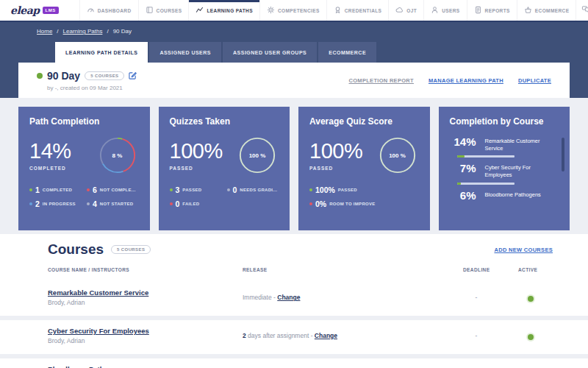 The height and width of the screenshot is (368, 588). I want to click on nav-label: DASHBOARD, so click(115, 10).